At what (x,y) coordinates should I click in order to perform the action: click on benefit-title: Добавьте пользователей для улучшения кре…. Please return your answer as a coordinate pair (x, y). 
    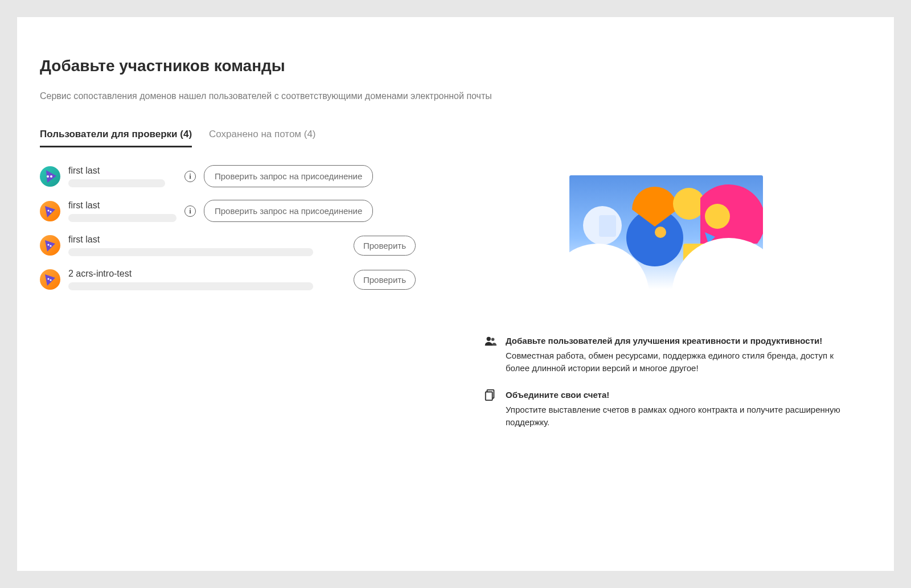
    Looking at the image, I should click on (677, 341).